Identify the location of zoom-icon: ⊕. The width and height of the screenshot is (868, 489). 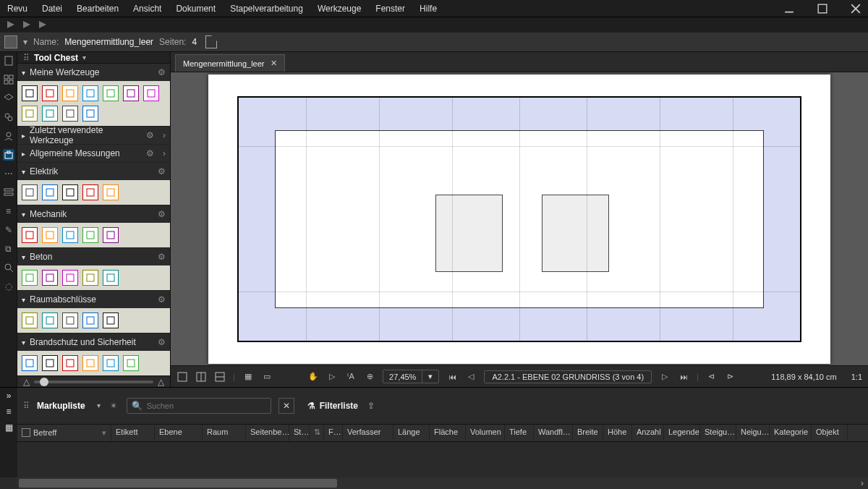
(370, 377).